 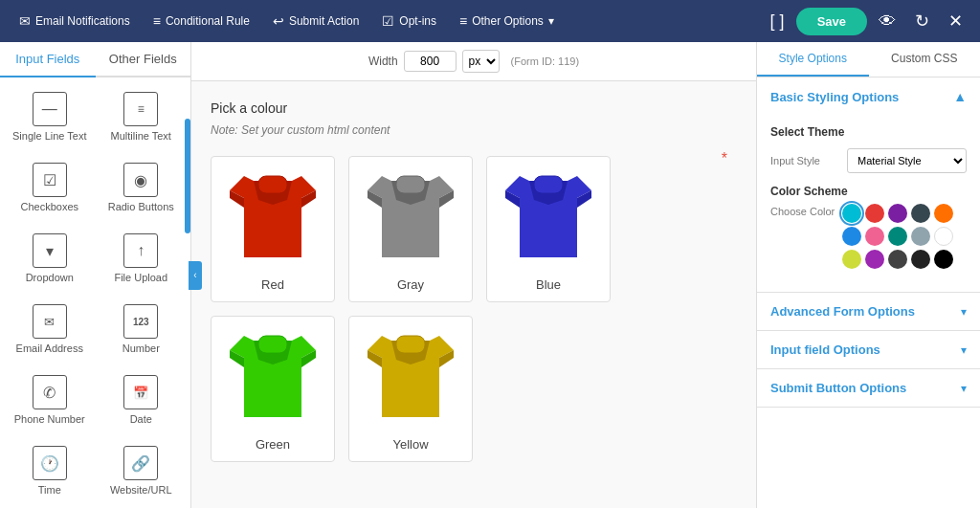 I want to click on shirt-red-svg, so click(x=273, y=219).